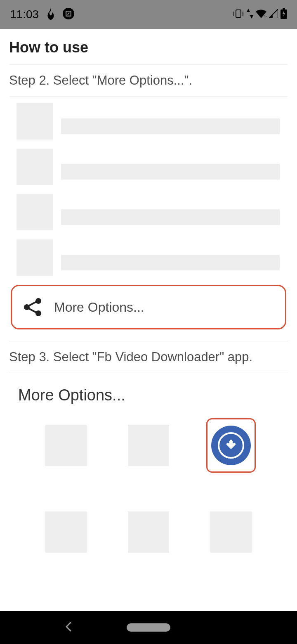  I want to click on status-bar-left: 11:03, so click(42, 14).